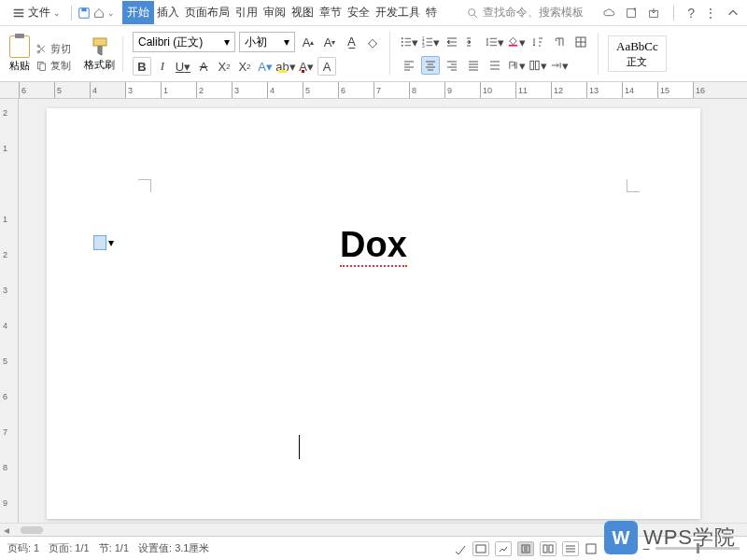  I want to click on decrease-font-button: A▾, so click(330, 42).